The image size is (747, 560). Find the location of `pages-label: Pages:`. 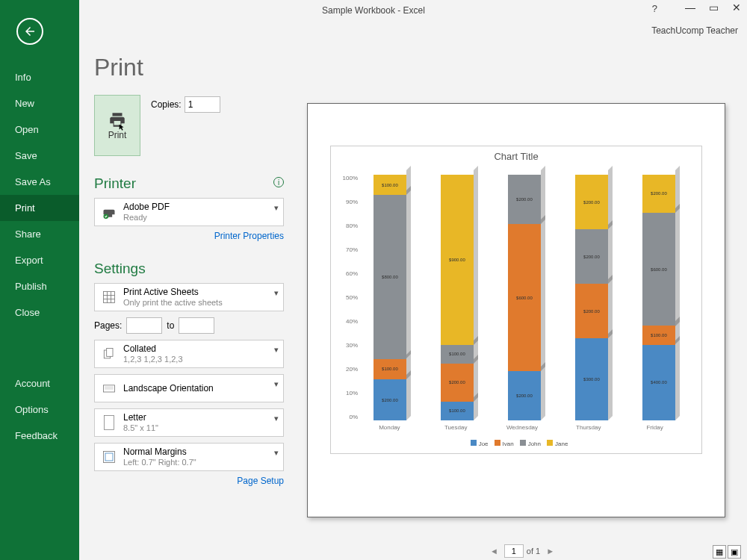

pages-label: Pages: is located at coordinates (108, 326).